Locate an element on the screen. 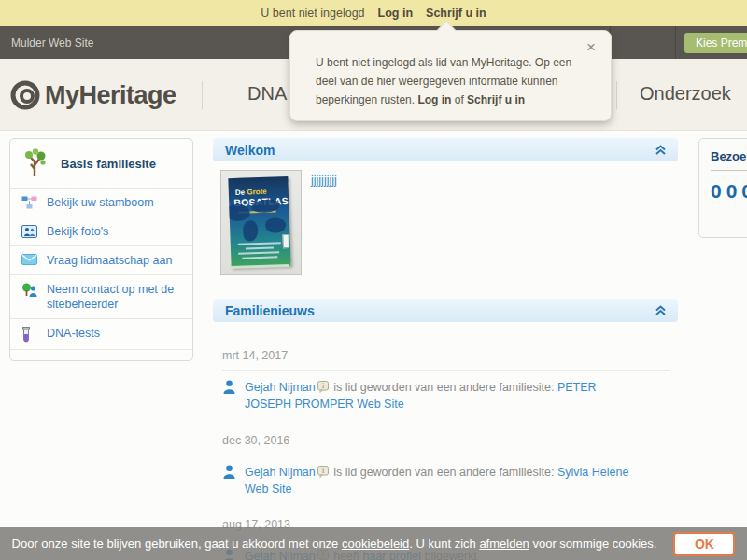 Image resolution: width=747 pixels, height=560 pixels. sidebar-item-dna-tests: DNA-tests is located at coordinates (101, 334).